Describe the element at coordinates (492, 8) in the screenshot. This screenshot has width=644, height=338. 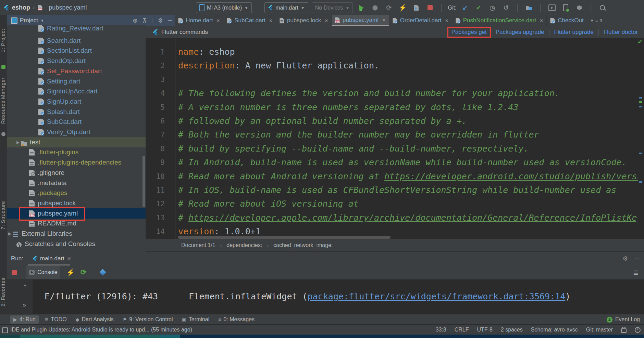
I see `history-button: ◷` at that location.